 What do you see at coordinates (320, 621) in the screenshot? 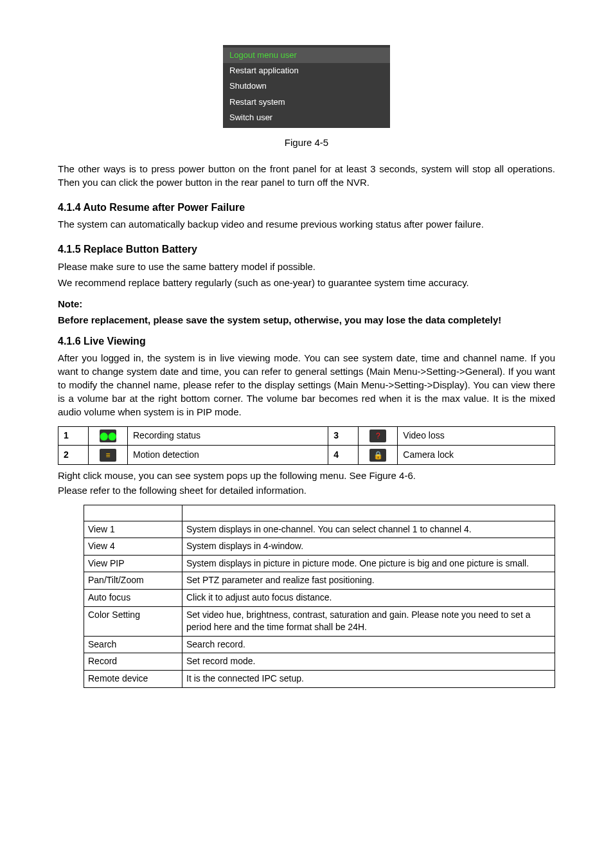
I see `table-row: Color Setting Set video hue, brightness,…` at bounding box center [320, 621].